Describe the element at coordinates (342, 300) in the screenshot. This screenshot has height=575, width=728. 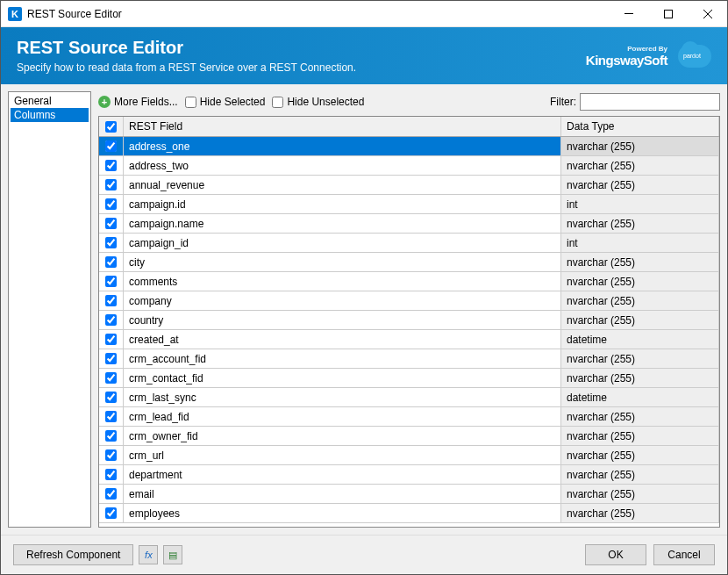
I see `row-field-cell: company` at that location.